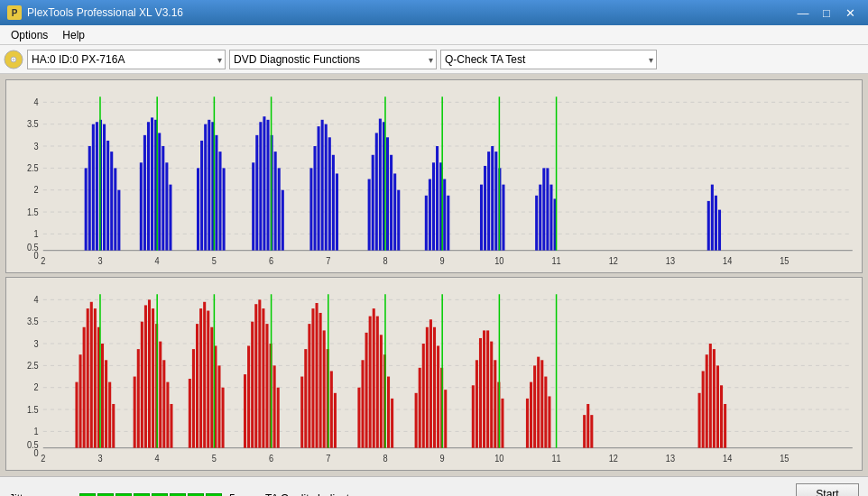 The image size is (868, 496). What do you see at coordinates (74, 35) in the screenshot?
I see `menu-help: Help` at bounding box center [74, 35].